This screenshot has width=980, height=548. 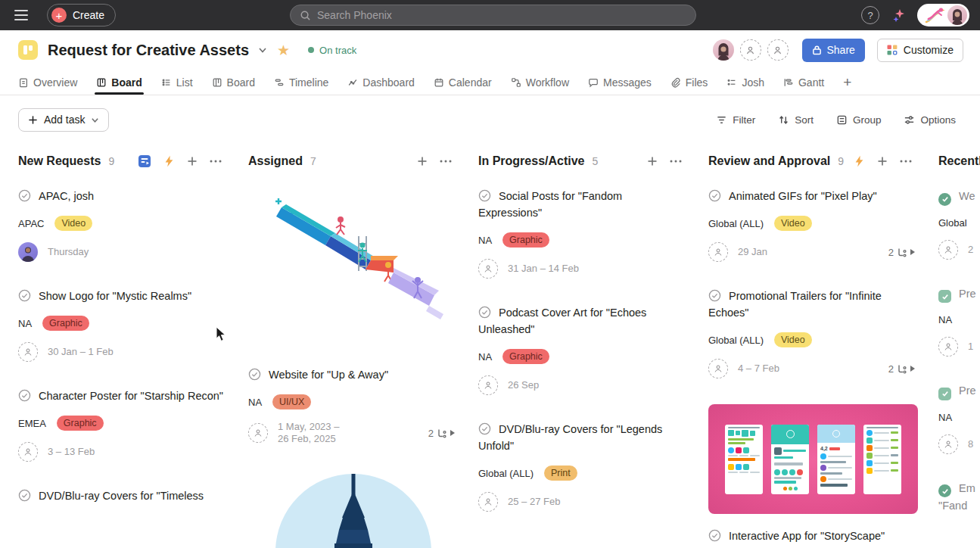 What do you see at coordinates (32, 424) in the screenshot?
I see `region-label: EMEA` at bounding box center [32, 424].